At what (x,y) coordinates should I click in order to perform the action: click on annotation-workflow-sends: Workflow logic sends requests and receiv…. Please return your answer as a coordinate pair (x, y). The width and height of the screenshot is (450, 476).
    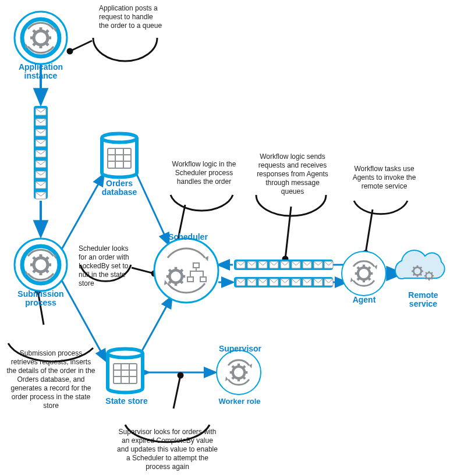
    Looking at the image, I should click on (292, 175).